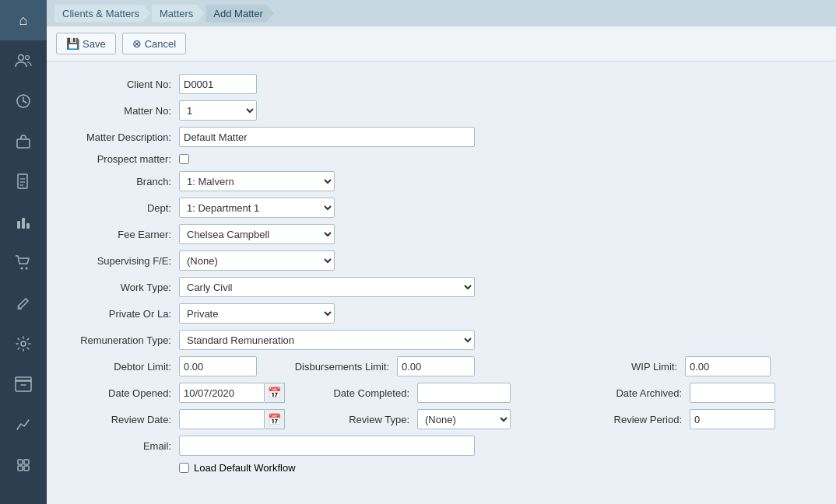  What do you see at coordinates (257, 208) in the screenshot?
I see `dept-select: 1: Department 1 2: Department 2` at bounding box center [257, 208].